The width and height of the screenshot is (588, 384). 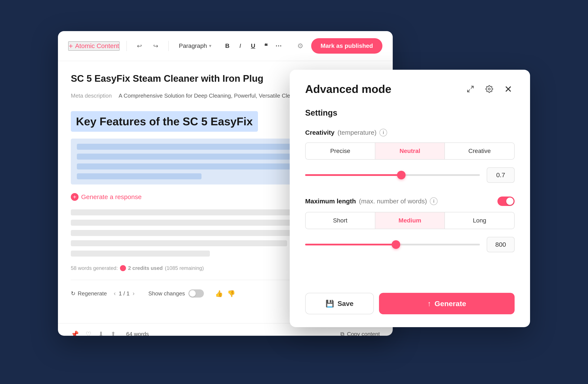 What do you see at coordinates (279, 46) in the screenshot?
I see `more-button: ···` at bounding box center [279, 46].